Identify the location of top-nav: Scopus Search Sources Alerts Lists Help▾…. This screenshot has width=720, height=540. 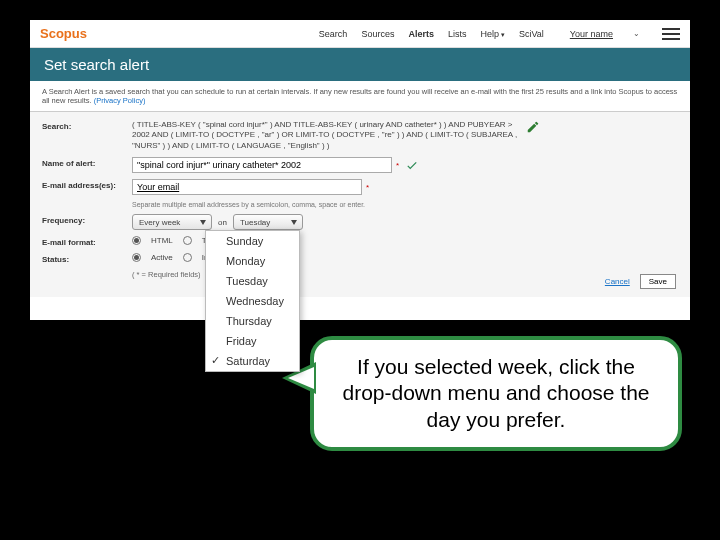
(360, 34).